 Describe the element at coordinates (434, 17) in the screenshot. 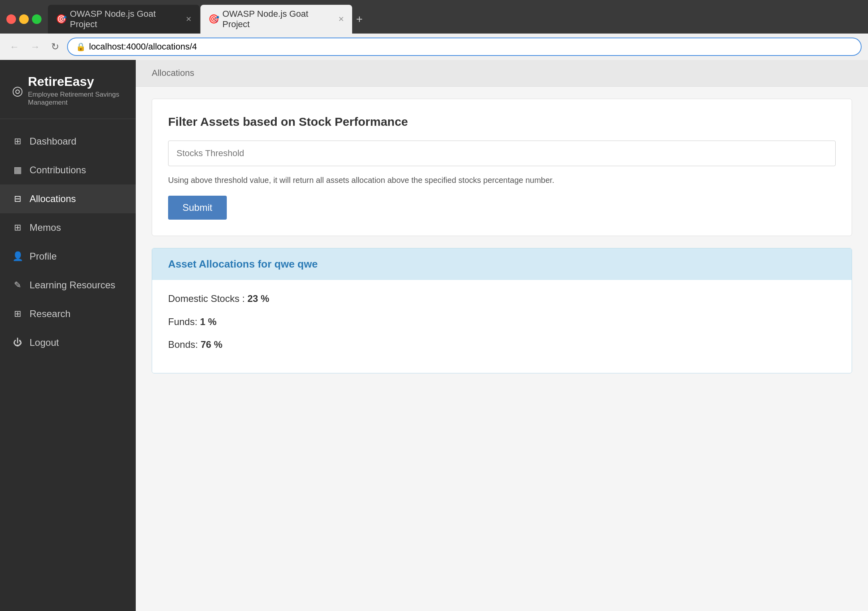

I see `title-bar: 🎯 OWASP Node.js Goat Project ✕ 🎯 OWASP N…` at that location.